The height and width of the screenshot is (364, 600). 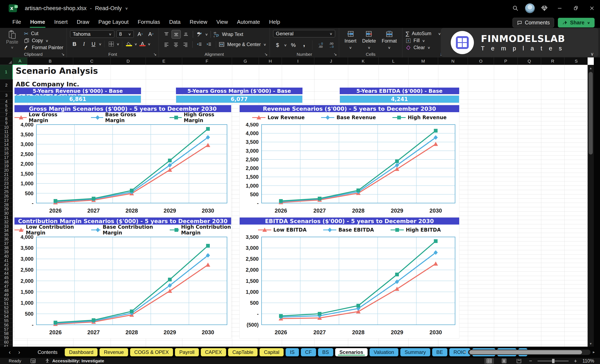 What do you see at coordinates (591, 206) in the screenshot?
I see `vertical-scrollbar: ▲ ▼` at bounding box center [591, 206].